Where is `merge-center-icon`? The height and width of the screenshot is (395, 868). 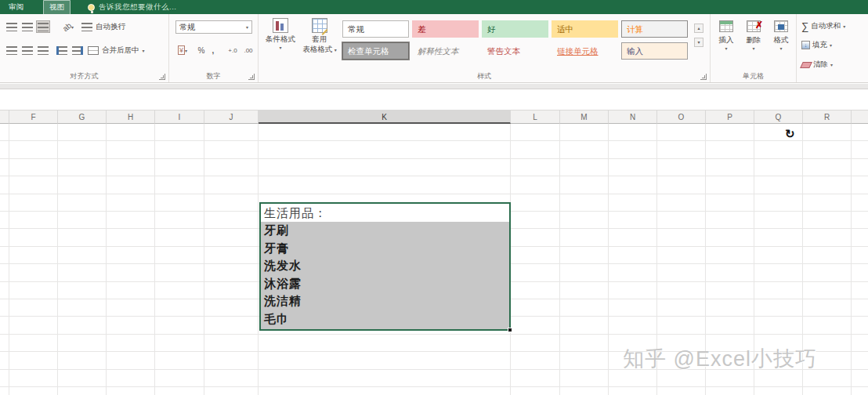 merge-center-icon is located at coordinates (93, 50).